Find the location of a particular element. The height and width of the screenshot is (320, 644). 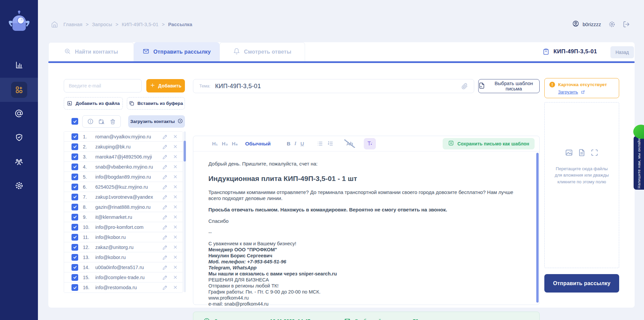

tab-view-replies: Смотреть ответы is located at coordinates (262, 52).